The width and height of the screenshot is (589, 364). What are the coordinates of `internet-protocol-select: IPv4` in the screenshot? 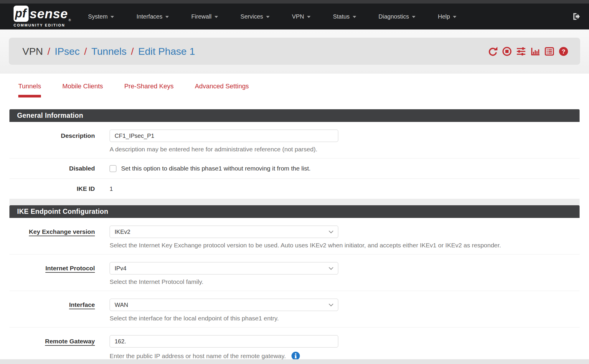 It's located at (224, 268).